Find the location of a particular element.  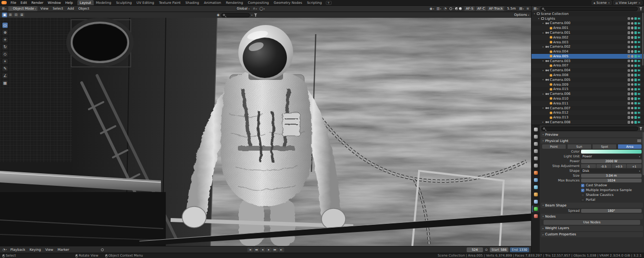

outliner-row-area-012: Area.012 is located at coordinates (588, 113).